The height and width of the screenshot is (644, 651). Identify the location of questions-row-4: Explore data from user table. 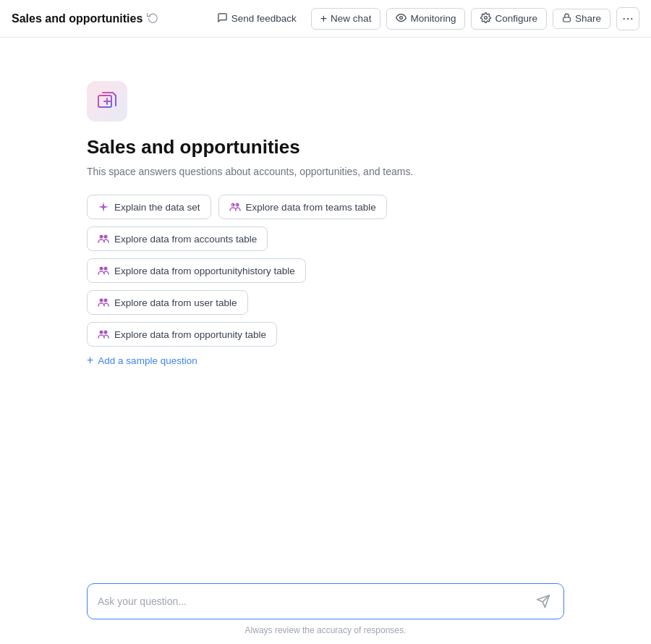
(326, 302).